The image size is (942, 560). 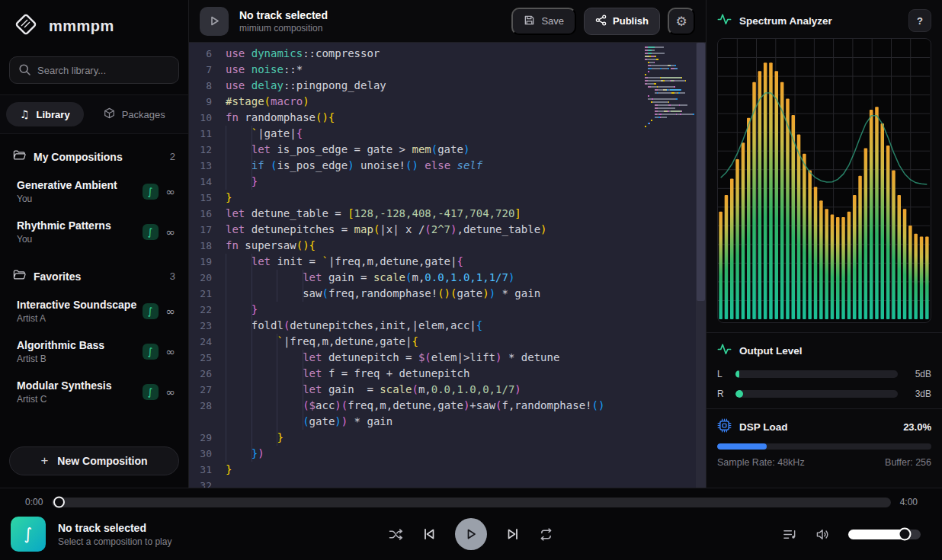 I want to click on tab-packages: Packages, so click(x=134, y=114).